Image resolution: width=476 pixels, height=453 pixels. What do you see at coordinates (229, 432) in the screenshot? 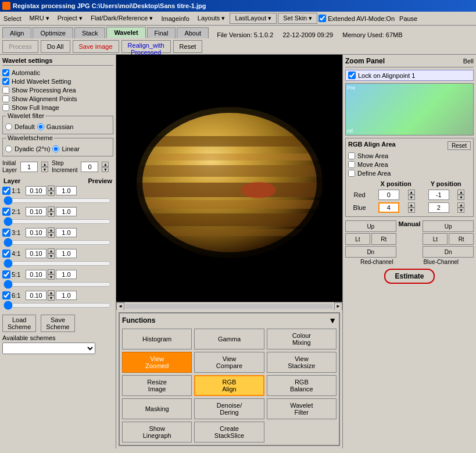
I see `func-btn-13: Create StackSlice` at bounding box center [229, 432].